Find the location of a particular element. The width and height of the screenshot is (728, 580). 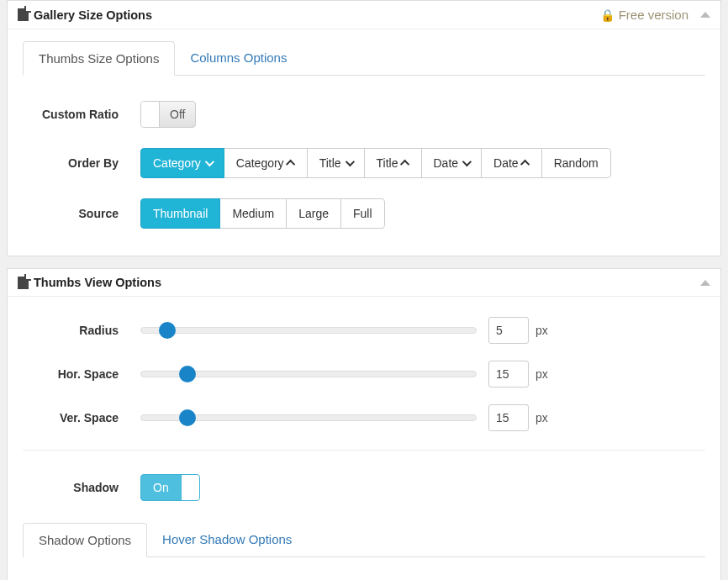

label-custom-ratio: Custom Ratio is located at coordinates (82, 114).